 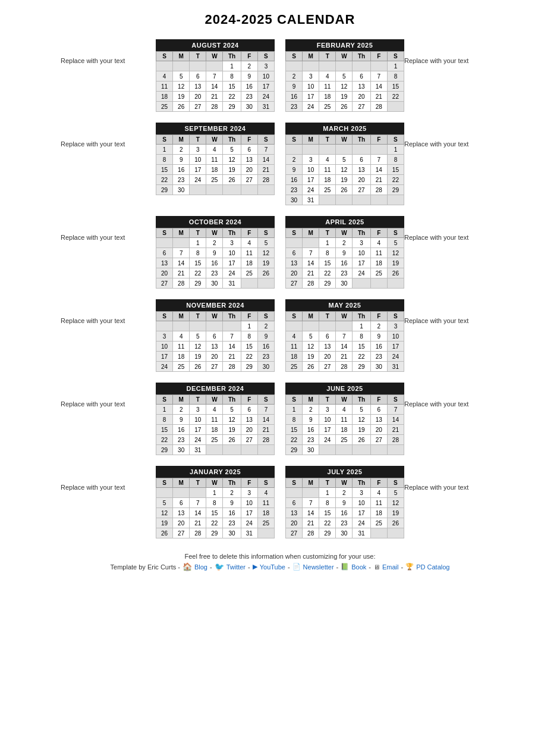 I want to click on cal-right-2-day-header-S: S, so click(x=395, y=233).